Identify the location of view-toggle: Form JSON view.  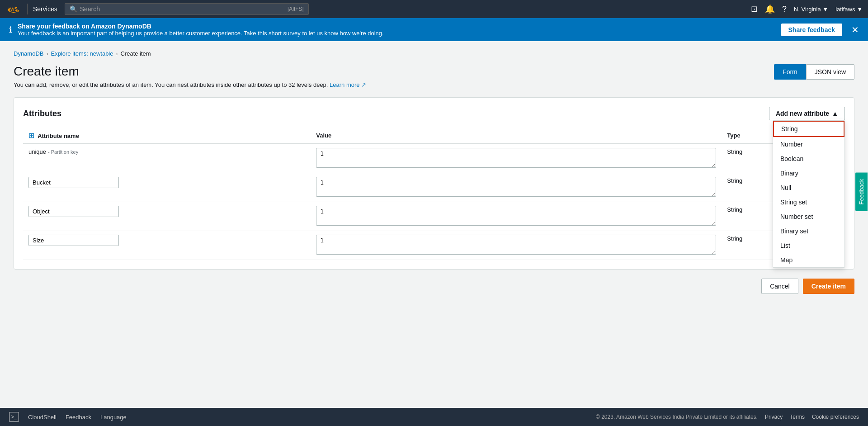
(814, 72).